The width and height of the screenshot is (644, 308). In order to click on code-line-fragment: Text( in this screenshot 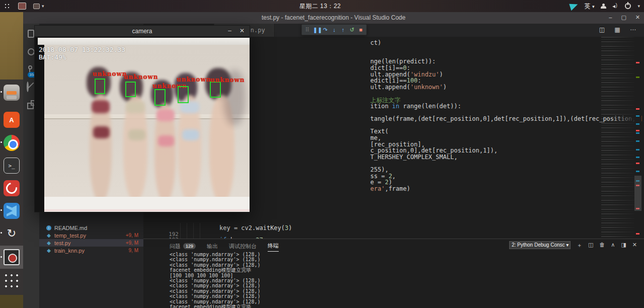, I will do `click(379, 131)`.